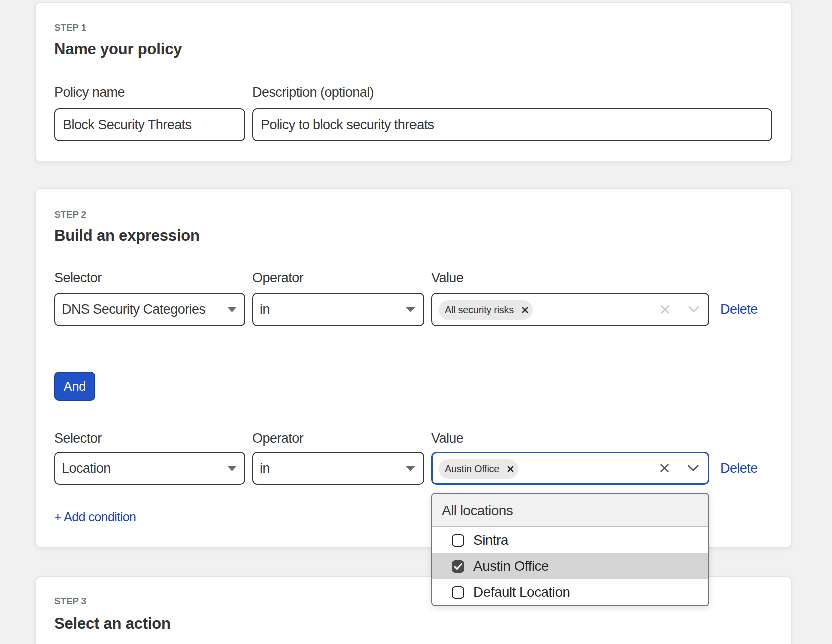  Describe the element at coordinates (70, 601) in the screenshot. I see `step3-label: STEP 3` at that location.